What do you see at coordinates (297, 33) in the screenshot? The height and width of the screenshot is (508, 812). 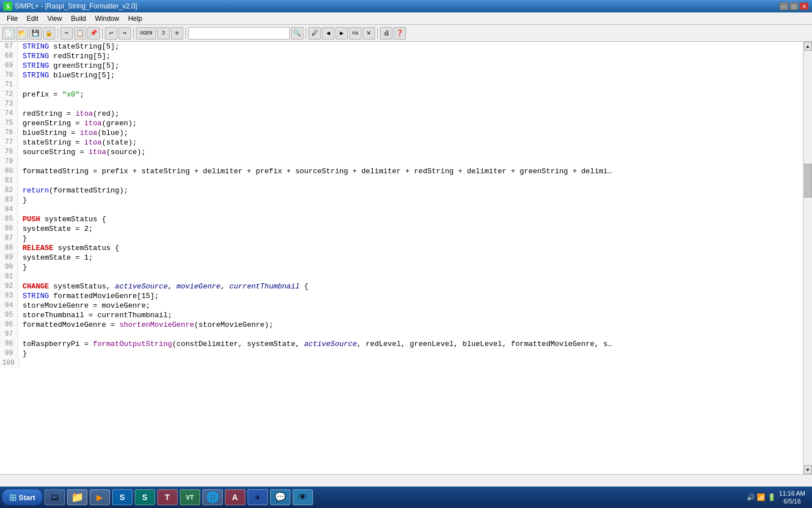 I see `search-button: 🔍` at bounding box center [297, 33].